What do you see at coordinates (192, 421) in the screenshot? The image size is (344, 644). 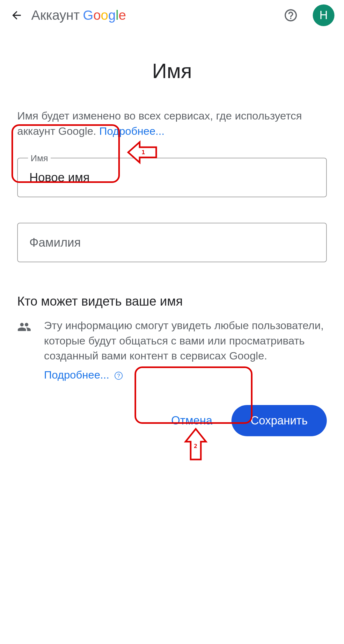 I see `cancel-button: Отмена` at bounding box center [192, 421].